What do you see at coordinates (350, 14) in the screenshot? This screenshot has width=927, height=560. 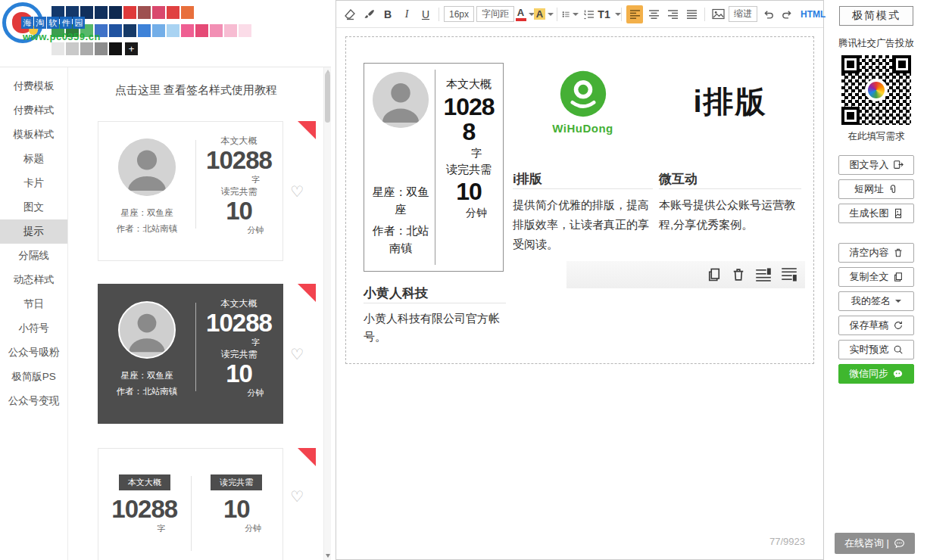 I see `clear-format-icon` at bounding box center [350, 14].